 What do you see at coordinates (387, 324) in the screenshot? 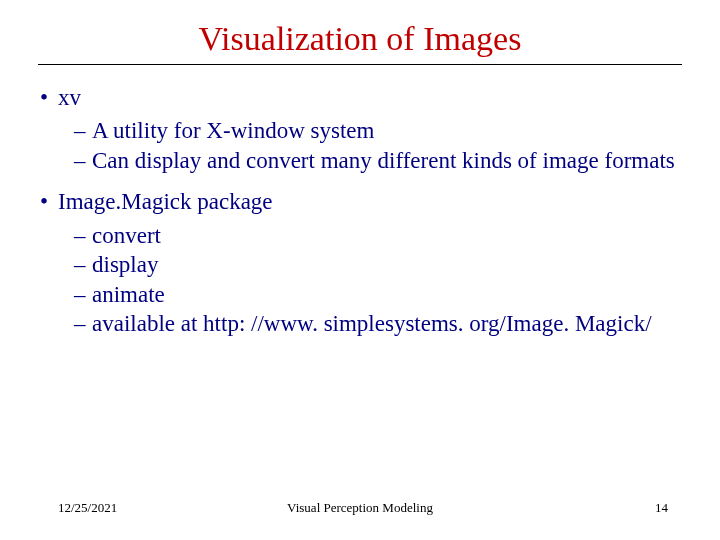
I see `sub-text: available at http: //www. simplesystems.…` at bounding box center [387, 324].